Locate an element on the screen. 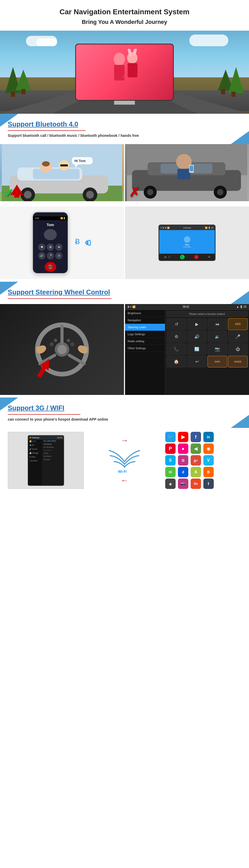 The height and width of the screenshot is (868, 249). social-icon-twitter: 🐦 is located at coordinates (170, 437).